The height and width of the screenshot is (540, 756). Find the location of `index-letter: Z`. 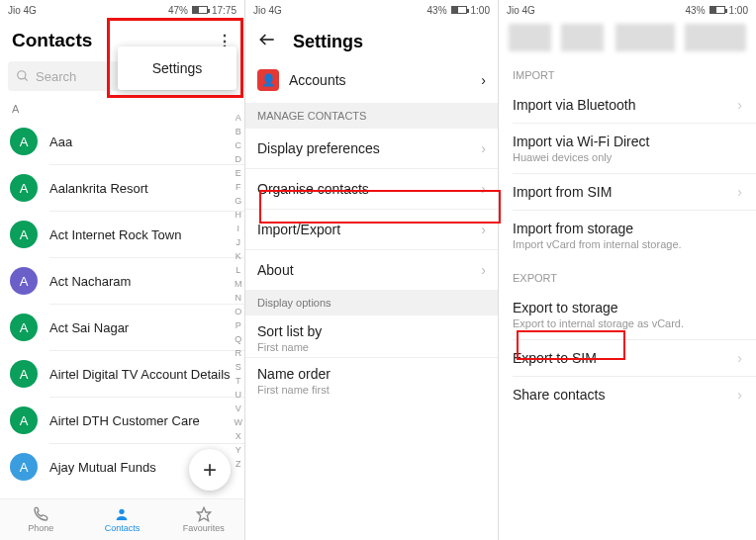

index-letter: Z is located at coordinates (239, 464).